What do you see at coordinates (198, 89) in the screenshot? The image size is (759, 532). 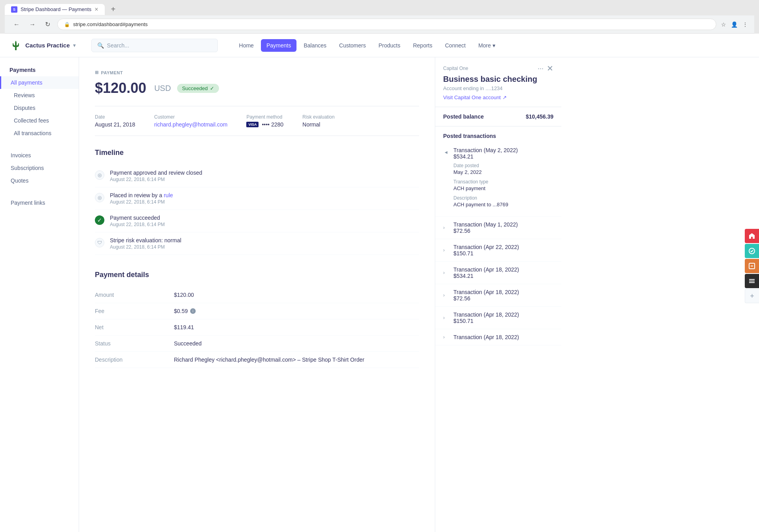 I see `status-badge: Succeeded ✓` at bounding box center [198, 89].